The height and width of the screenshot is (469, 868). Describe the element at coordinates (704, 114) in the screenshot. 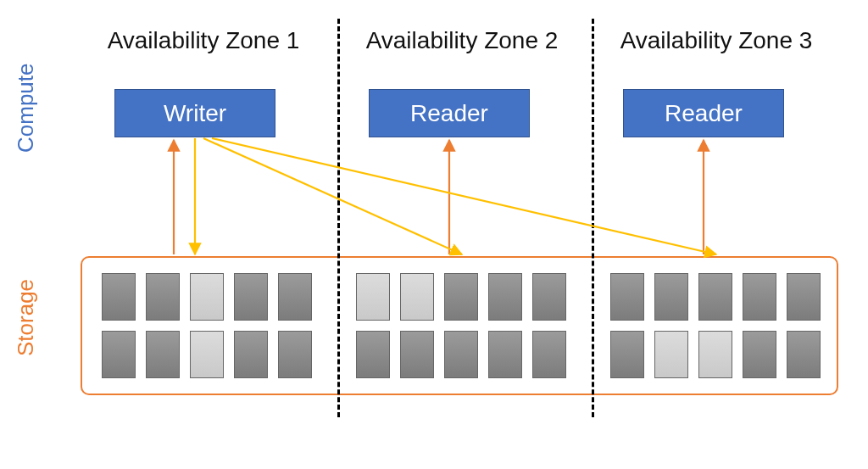

I see `reader-node-az3: Reader` at that location.